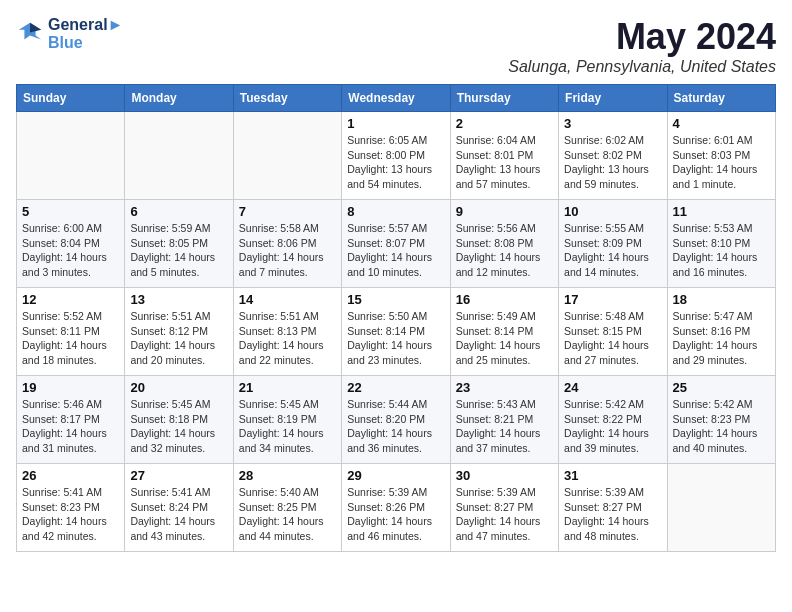 The image size is (792, 612). What do you see at coordinates (504, 420) in the screenshot?
I see `calendar-cell: 23Sunrise: 5:43 AMSunset: 8:21 PMDayligh…` at bounding box center [504, 420].